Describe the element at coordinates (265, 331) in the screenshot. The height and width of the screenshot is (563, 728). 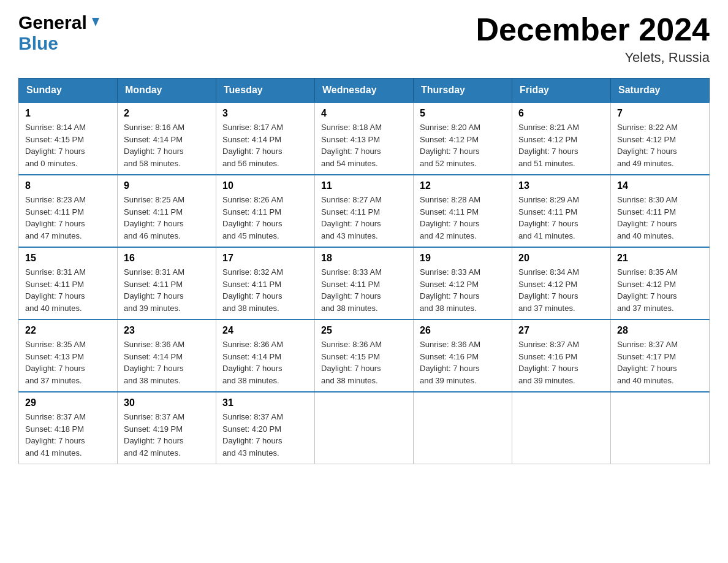
I see `day-number: 24` at that location.